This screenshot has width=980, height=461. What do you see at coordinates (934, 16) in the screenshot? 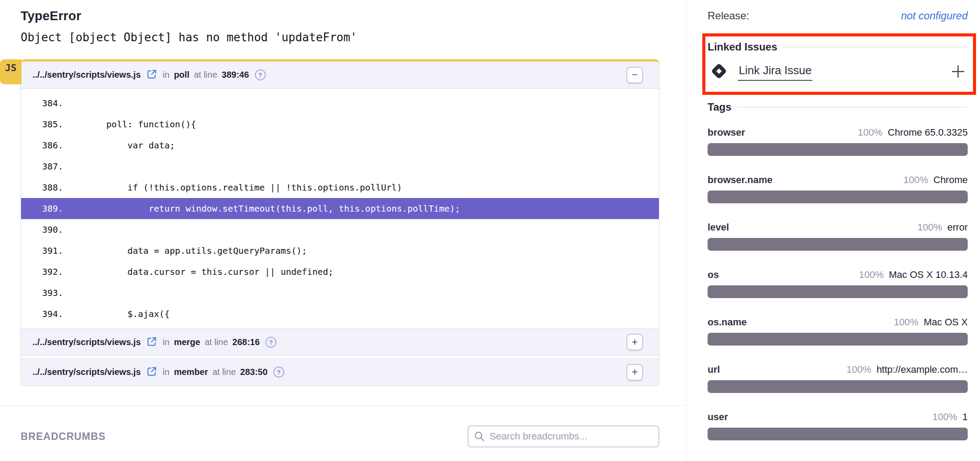
I see `release-not-configured-link: not configured` at bounding box center [934, 16].